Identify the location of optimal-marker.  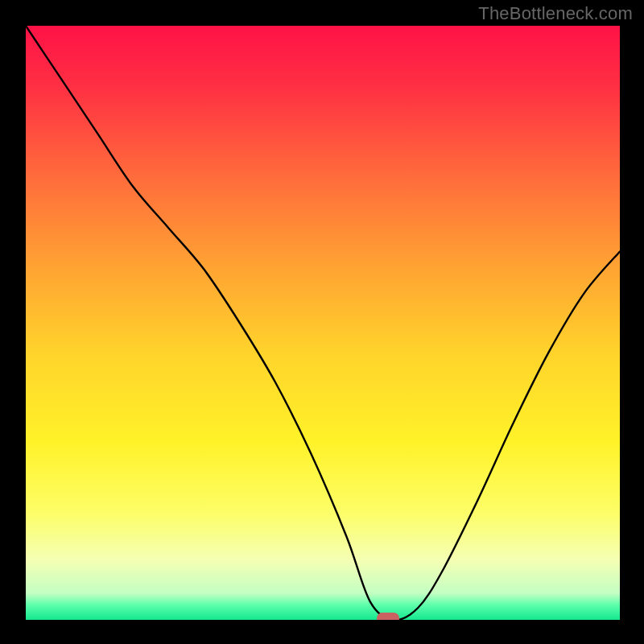
(388, 617).